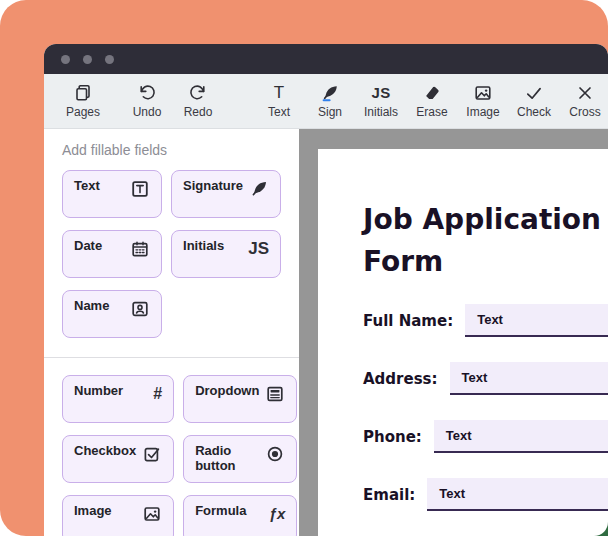  What do you see at coordinates (392, 437) in the screenshot?
I see `form-field-label: Phone:` at bounding box center [392, 437].